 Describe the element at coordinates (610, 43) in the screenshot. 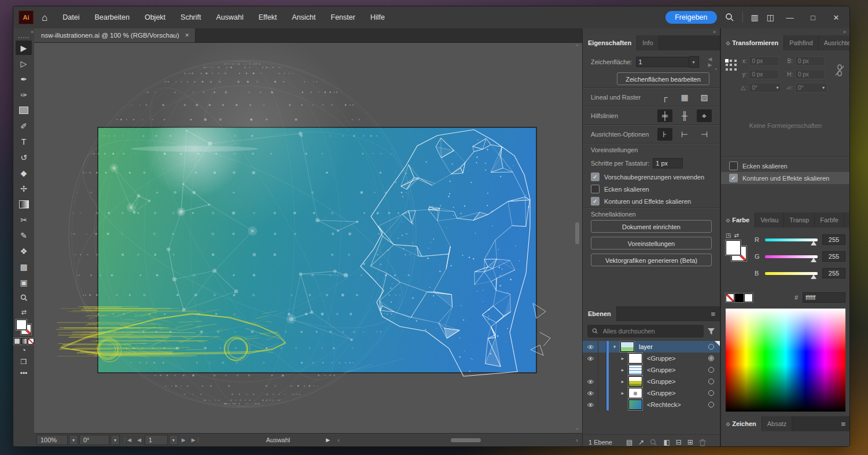

I see `tab-eigenschaften: Eigenschaften` at that location.